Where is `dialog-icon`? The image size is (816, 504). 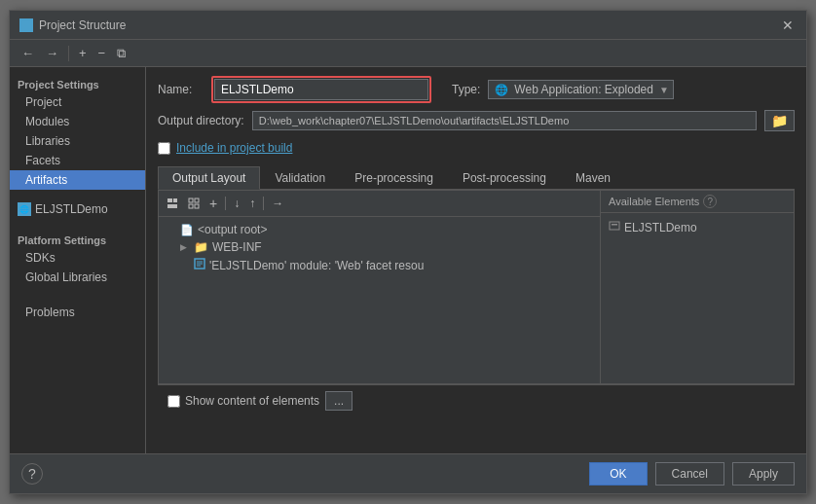 dialog-icon is located at coordinates (26, 25).